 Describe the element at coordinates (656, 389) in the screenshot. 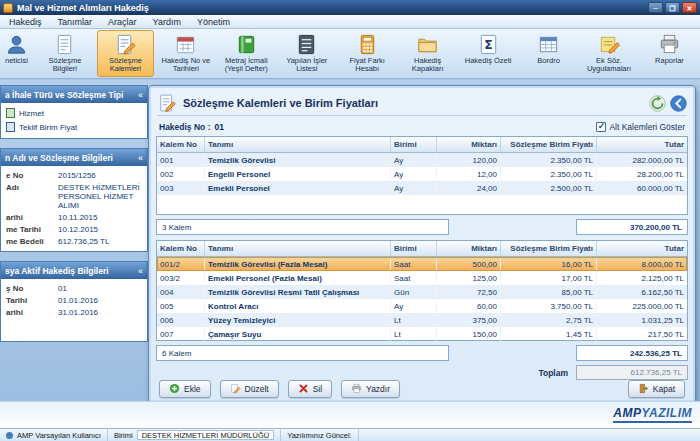

I see `close-dialog-button: Kapat` at that location.